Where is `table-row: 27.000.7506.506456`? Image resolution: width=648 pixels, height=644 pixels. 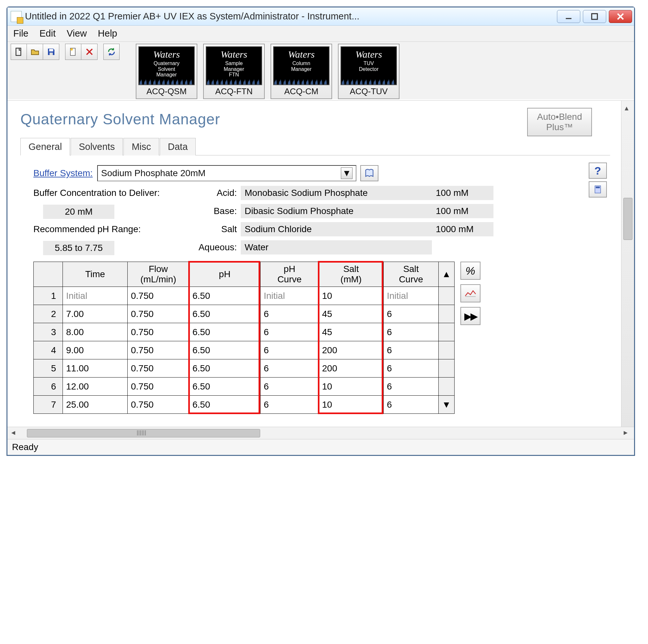 table-row: 27.000.7506.506456 is located at coordinates (244, 314).